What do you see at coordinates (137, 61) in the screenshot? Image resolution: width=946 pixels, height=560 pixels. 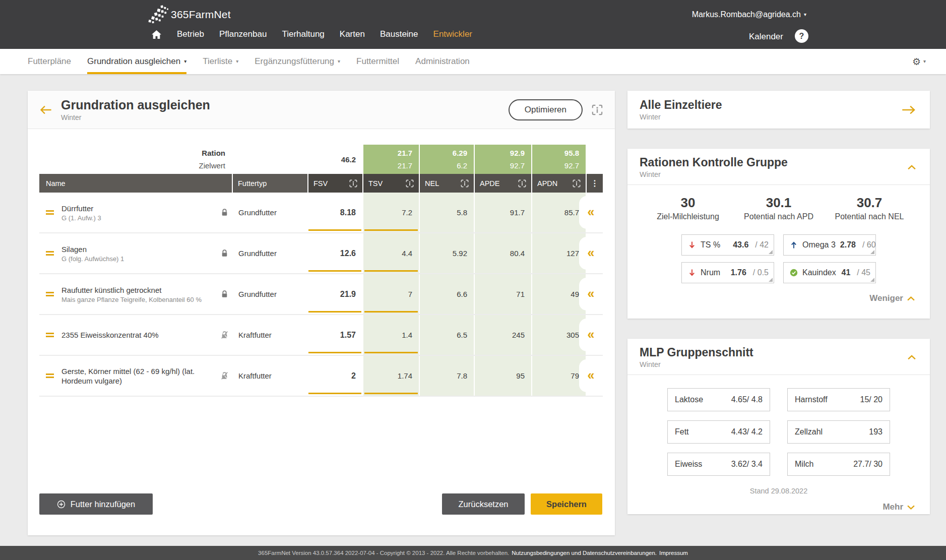 I see `tab-grundration-ausgleichen: Grundration ausgleichen ▾` at bounding box center [137, 61].